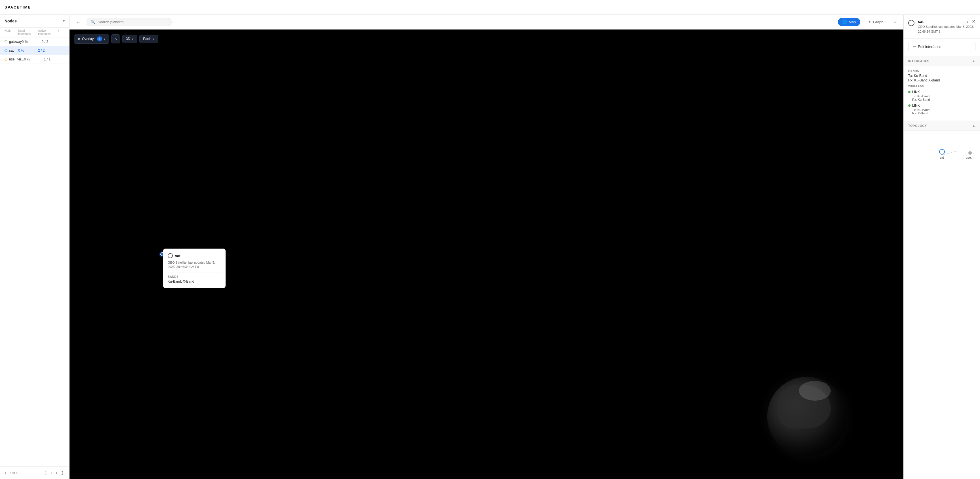 The image size is (980, 479). What do you see at coordinates (79, 39) in the screenshot?
I see `layers-icon: ⧉` at bounding box center [79, 39].